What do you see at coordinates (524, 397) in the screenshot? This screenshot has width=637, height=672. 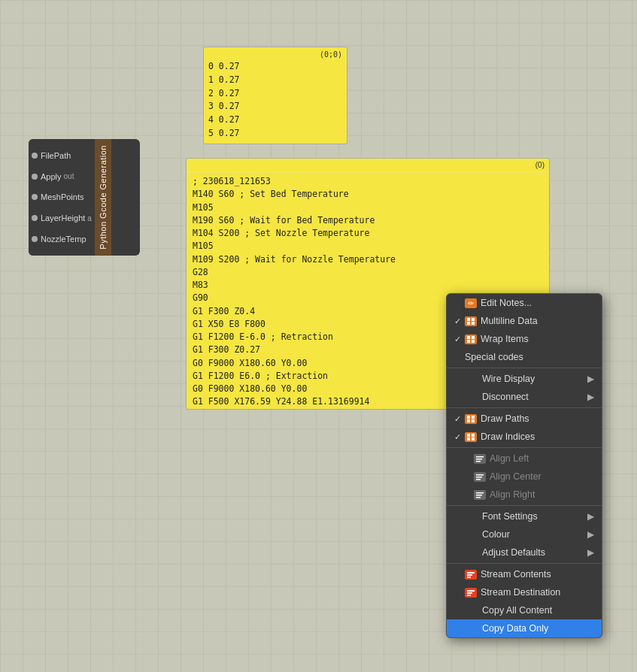 I see `menu-item-disconnect: Disconnect▶` at bounding box center [524, 397].